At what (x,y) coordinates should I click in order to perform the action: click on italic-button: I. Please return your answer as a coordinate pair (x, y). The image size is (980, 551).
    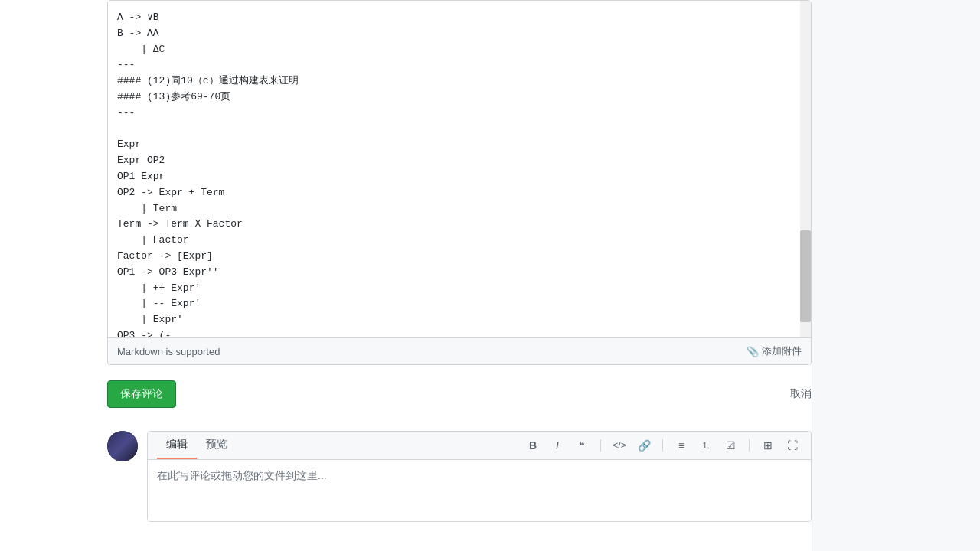
    Looking at the image, I should click on (557, 445).